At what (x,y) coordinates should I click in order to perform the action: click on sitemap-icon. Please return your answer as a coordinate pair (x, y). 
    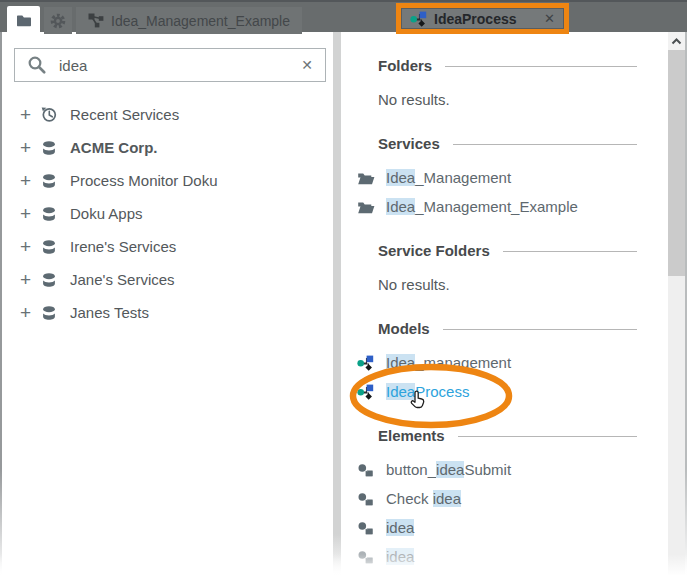
    Looking at the image, I should click on (96, 20).